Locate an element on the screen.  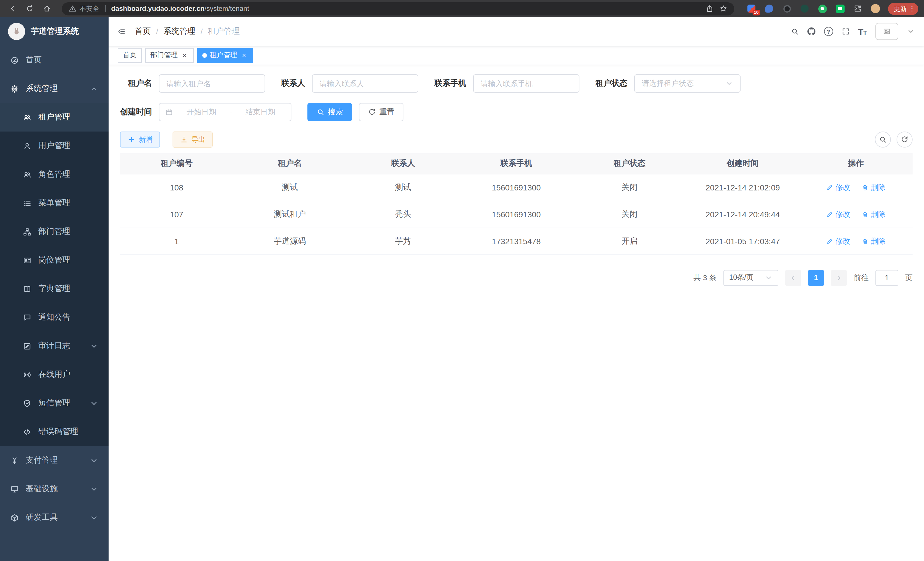
address-bar: 不安全 dashboard.yudao.iocoder.cn/system/te… is located at coordinates (398, 8).